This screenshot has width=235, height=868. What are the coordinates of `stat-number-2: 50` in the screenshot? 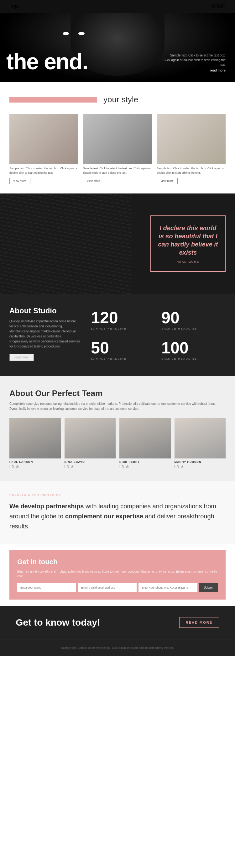 It's located at (121, 348).